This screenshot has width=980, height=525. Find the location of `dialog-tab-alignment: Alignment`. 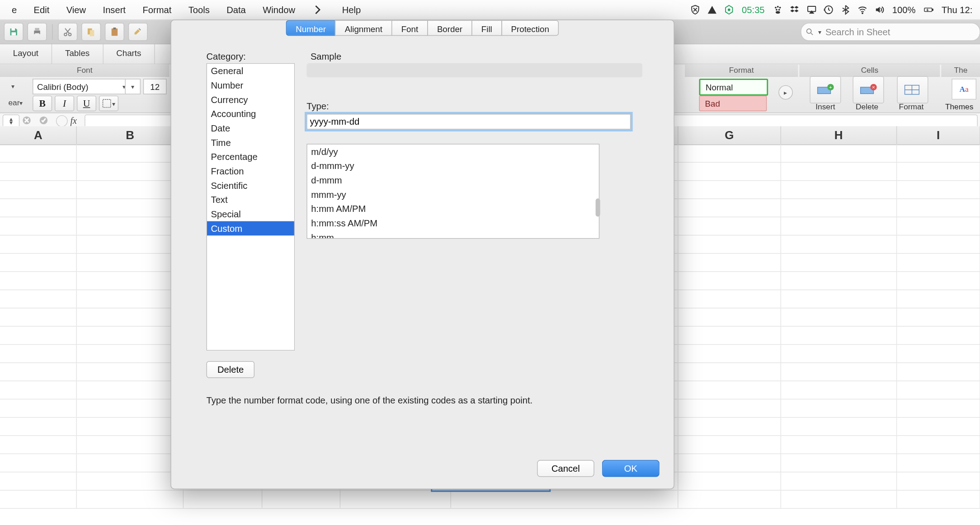

dialog-tab-alignment: Alignment is located at coordinates (363, 28).